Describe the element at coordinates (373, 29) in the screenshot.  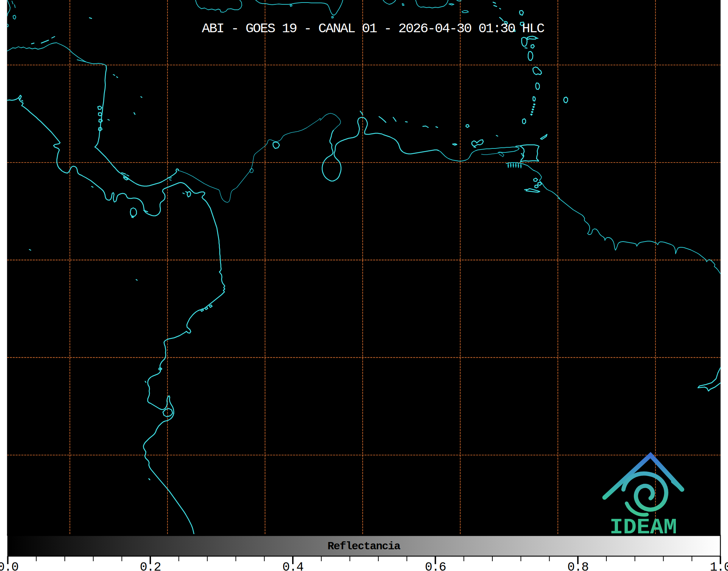
I see `svg-text:ABI - GOES 19 - CANAL 01 - 202: ABI - GOES 19 - CANAL 01 - 2026-04-30 01…` at that location.